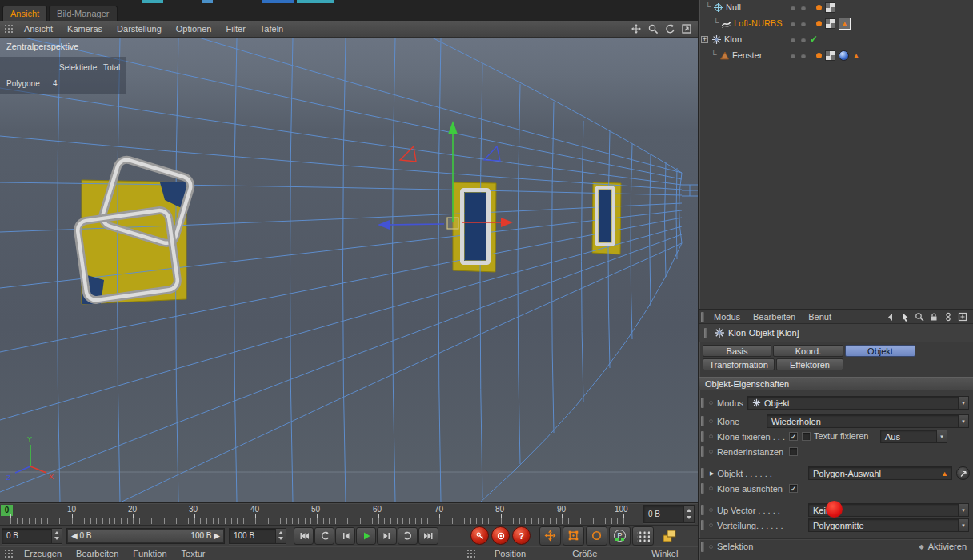 The width and height of the screenshot is (973, 560). I want to click on tab-objekt: Objekt, so click(880, 350).